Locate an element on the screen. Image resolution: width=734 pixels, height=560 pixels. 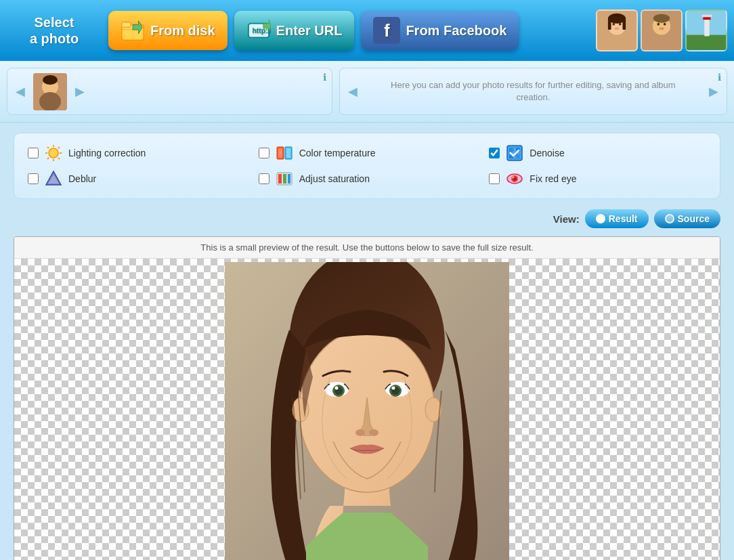
filter-red-eye: Fix red eye is located at coordinates (597, 179).